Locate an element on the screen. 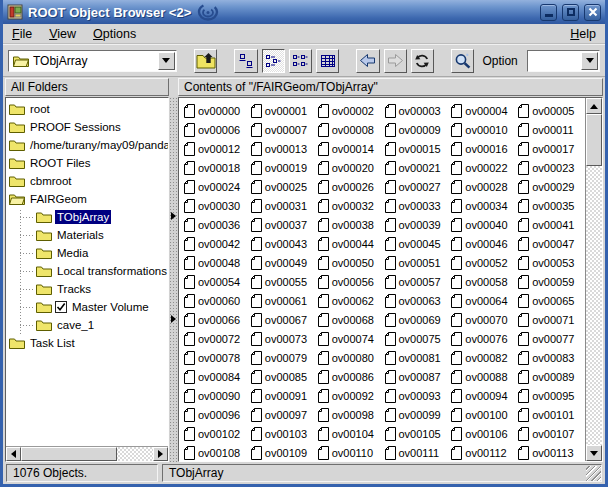 The height and width of the screenshot is (487, 608). object-item: ov00010 is located at coordinates (484, 130).